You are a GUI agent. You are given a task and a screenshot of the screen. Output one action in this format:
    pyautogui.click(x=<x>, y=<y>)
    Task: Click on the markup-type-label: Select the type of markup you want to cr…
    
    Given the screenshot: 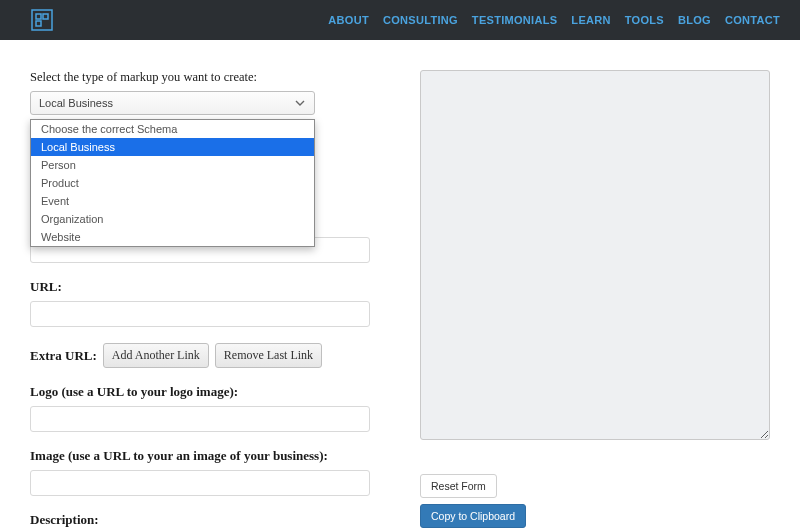 What is the action you would take?
    pyautogui.click(x=200, y=78)
    